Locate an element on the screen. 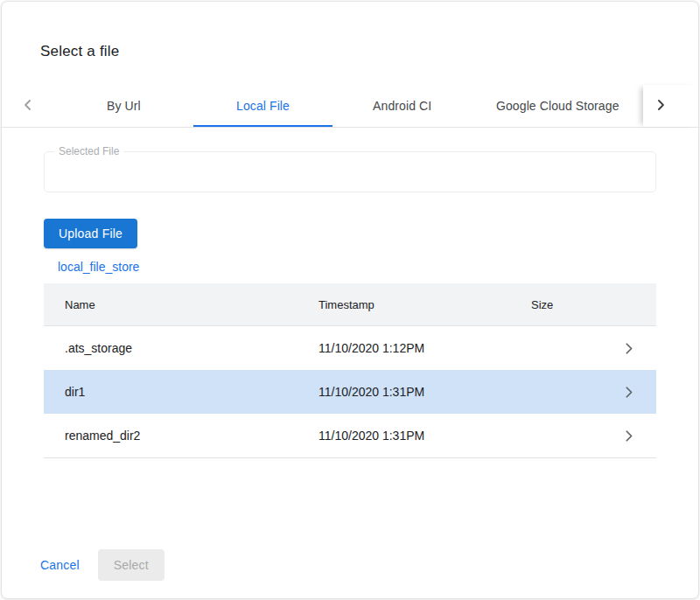 The width and height of the screenshot is (700, 600). tab-google-cloud-storage: Google Cloud Storage is located at coordinates (557, 106).